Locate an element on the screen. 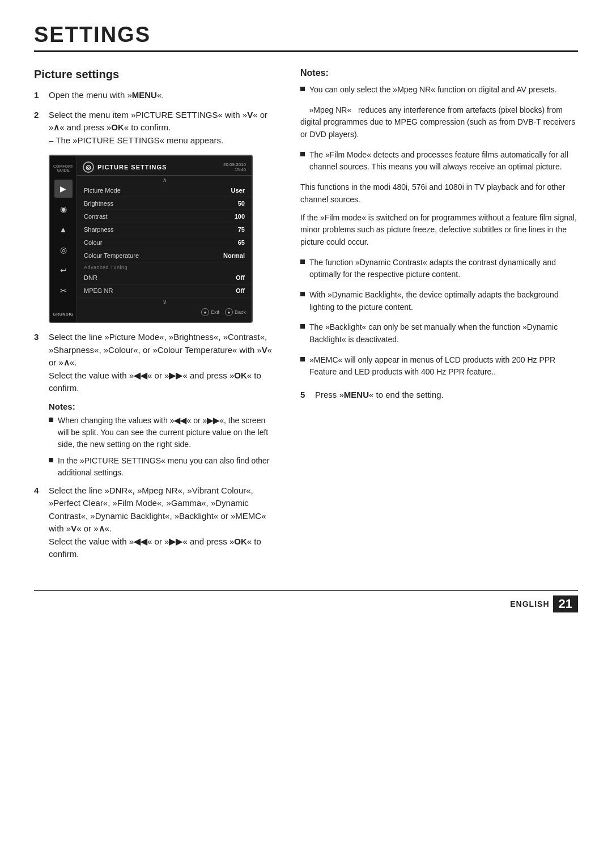  step-1-content: Open the menu with »MENU«. is located at coordinates (163, 95).